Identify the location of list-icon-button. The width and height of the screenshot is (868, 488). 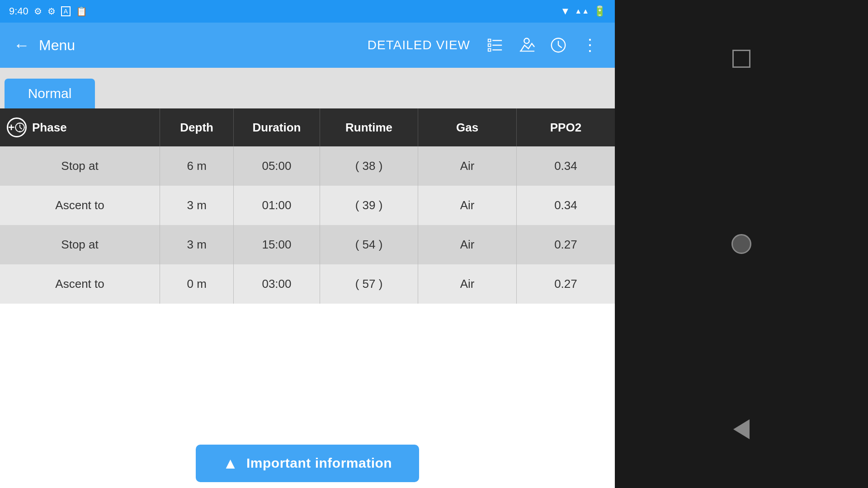
(495, 45).